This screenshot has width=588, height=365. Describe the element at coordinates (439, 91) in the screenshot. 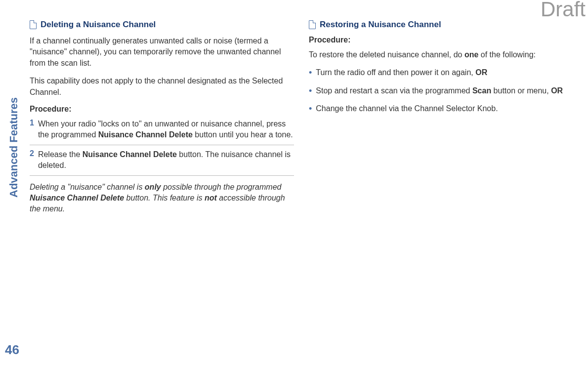

I see `bullet-2-text: Stop and restart a scan via the programm…` at that location.